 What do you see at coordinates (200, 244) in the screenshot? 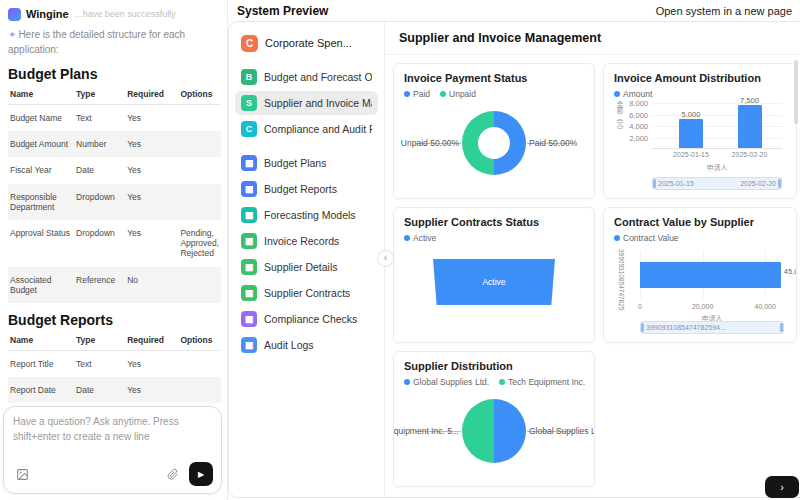
I see `table-cell: Pending, Approved, Rejected` at bounding box center [200, 244].